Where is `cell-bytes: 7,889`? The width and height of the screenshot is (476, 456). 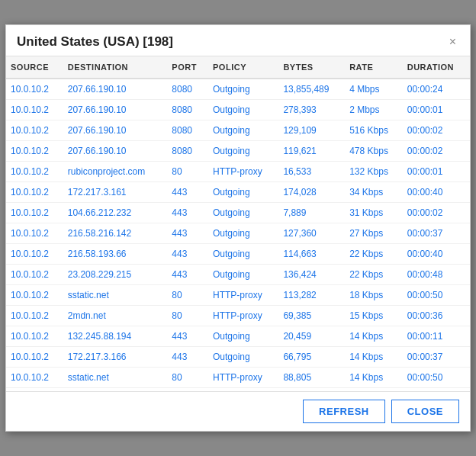 cell-bytes: 7,889 is located at coordinates (311, 214).